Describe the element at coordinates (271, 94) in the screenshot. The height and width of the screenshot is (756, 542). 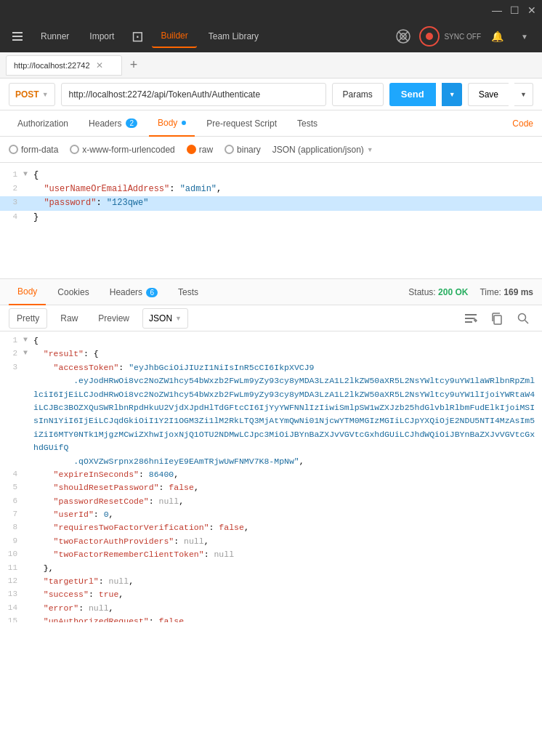
I see `request-bar: POST ▼ Params Send ▼ Save ▼` at that location.